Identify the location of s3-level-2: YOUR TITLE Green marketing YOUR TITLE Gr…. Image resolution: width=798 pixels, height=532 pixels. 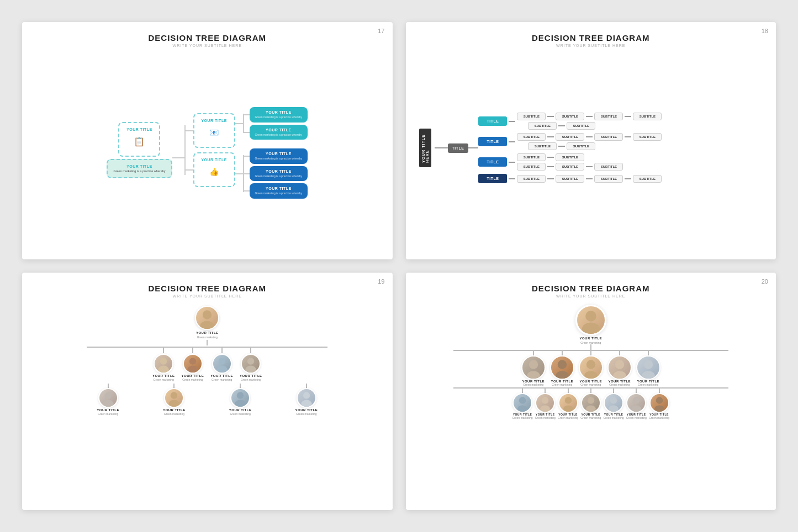
(208, 364).